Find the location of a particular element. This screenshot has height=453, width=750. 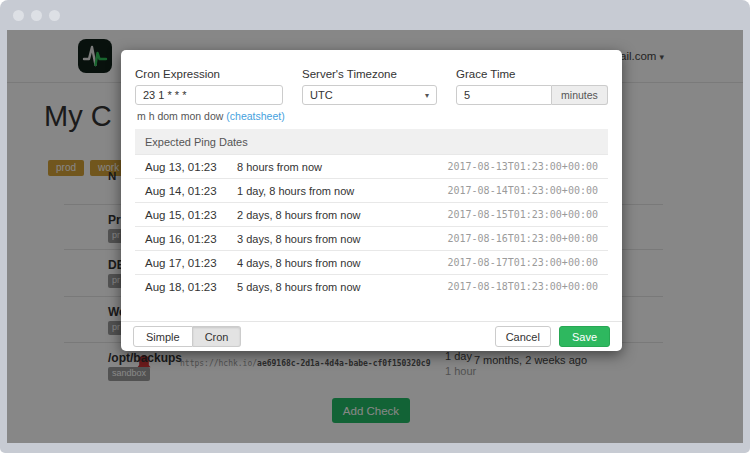

timezone-selected-value: UTC is located at coordinates (322, 95).